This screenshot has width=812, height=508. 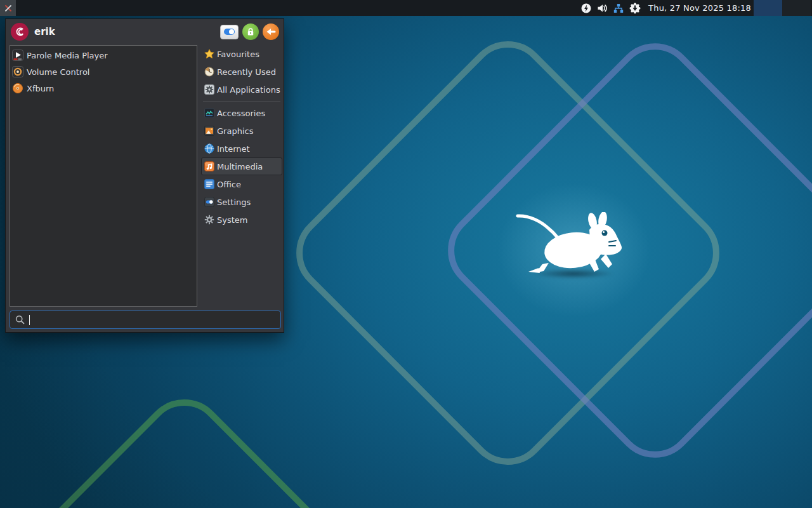 I want to click on search-icon, so click(x=20, y=320).